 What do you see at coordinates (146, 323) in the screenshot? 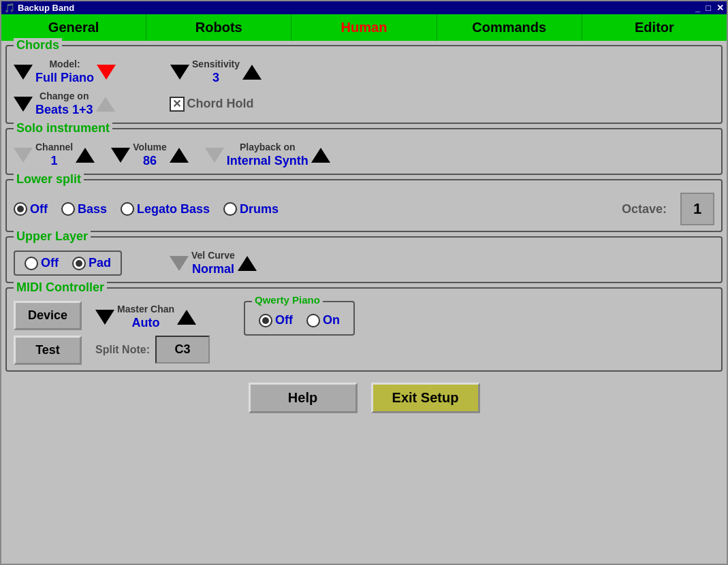
I see `master-chan-value: Auto` at bounding box center [146, 323].